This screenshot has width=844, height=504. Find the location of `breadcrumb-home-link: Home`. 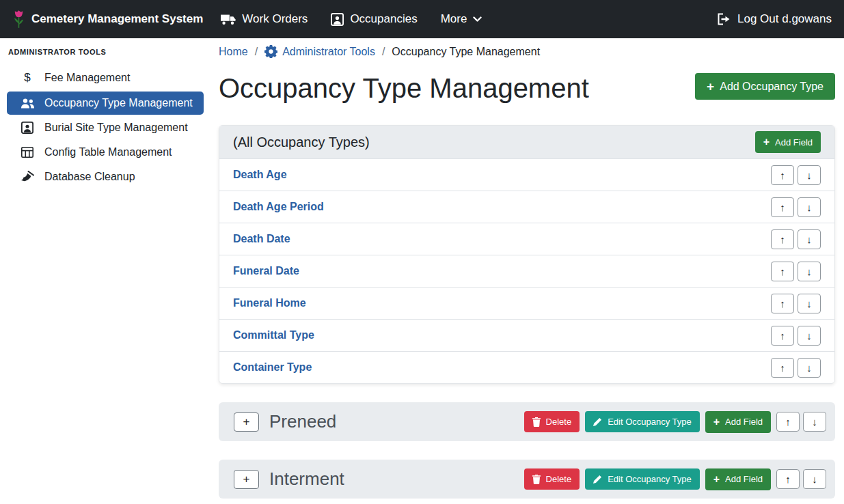

breadcrumb-home-link: Home is located at coordinates (234, 52).